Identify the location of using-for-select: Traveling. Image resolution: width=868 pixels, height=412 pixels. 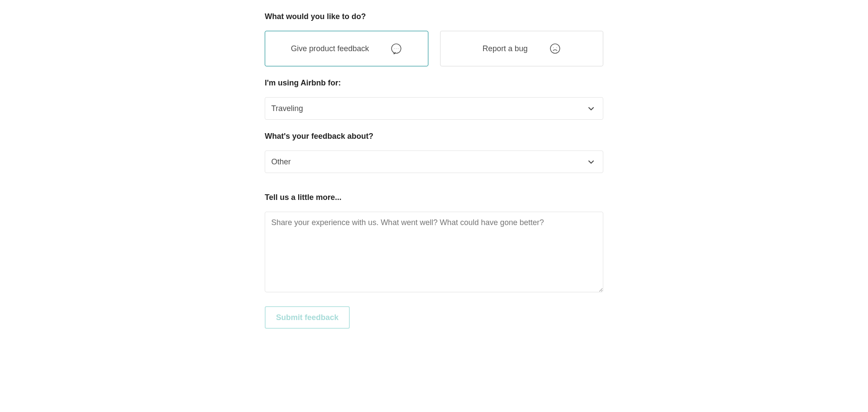
(434, 108).